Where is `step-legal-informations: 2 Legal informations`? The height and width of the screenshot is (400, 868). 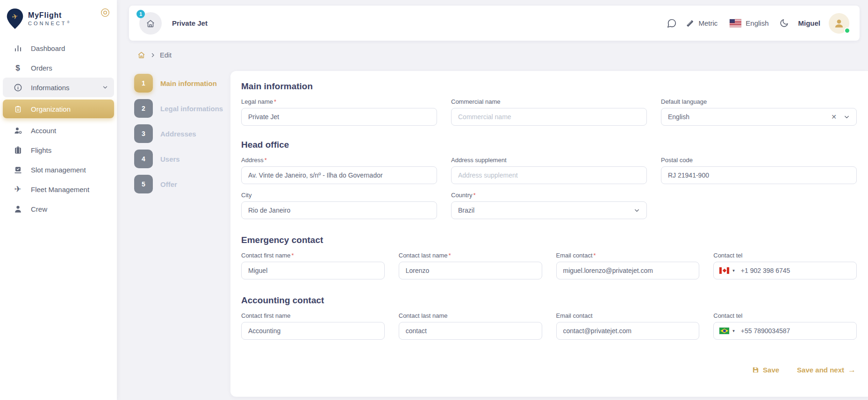
step-legal-informations: 2 Legal informations is located at coordinates (184, 108).